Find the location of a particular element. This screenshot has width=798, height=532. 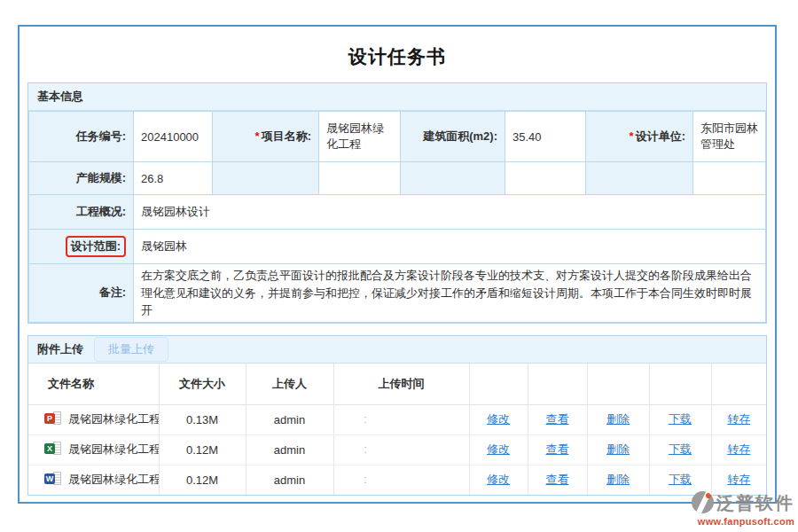

remark-label: 备注: is located at coordinates (82, 293).